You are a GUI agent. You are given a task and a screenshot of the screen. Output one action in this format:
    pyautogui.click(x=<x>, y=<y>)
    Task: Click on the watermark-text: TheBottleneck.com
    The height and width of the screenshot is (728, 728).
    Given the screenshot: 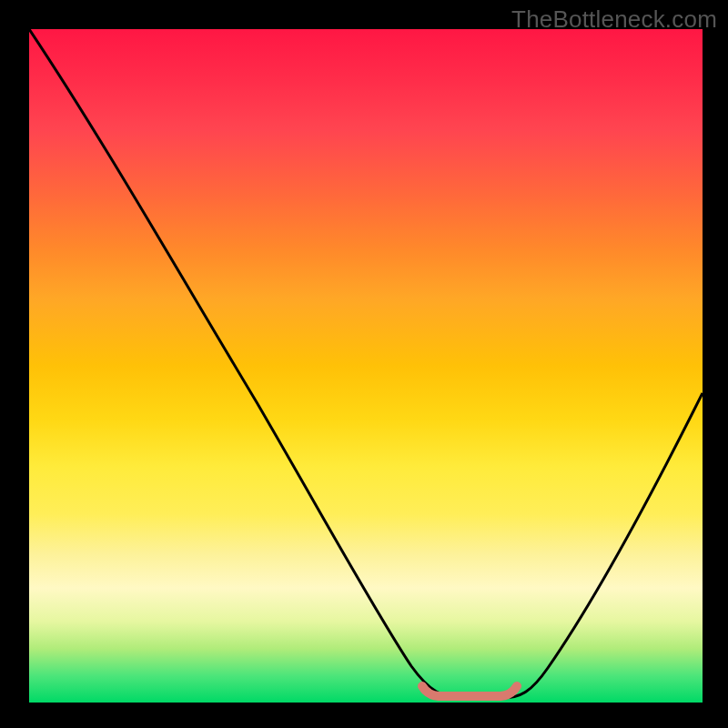 What is the action you would take?
    pyautogui.click(x=614, y=20)
    